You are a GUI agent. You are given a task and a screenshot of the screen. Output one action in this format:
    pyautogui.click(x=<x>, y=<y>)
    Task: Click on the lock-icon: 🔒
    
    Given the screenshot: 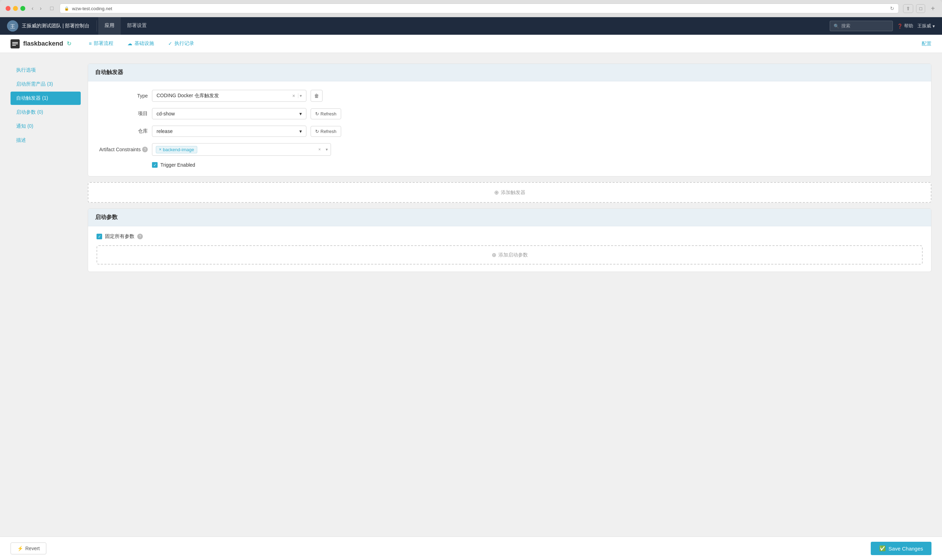 What is the action you would take?
    pyautogui.click(x=66, y=9)
    